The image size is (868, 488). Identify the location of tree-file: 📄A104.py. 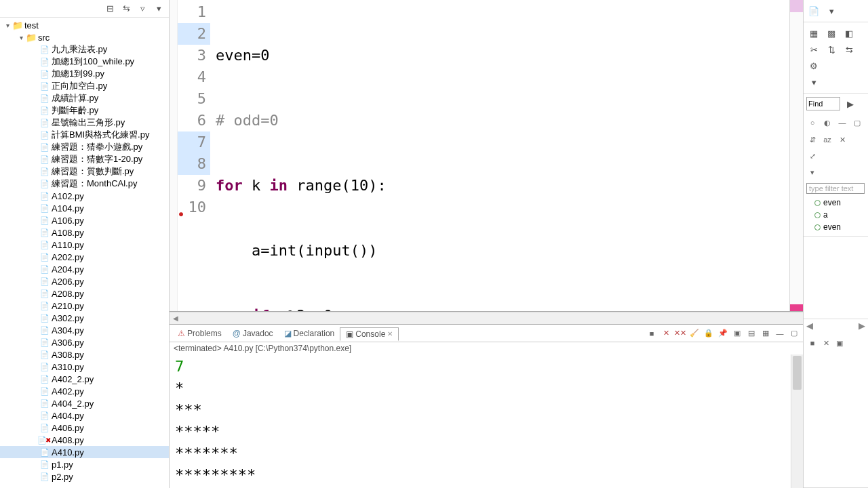
(84, 208).